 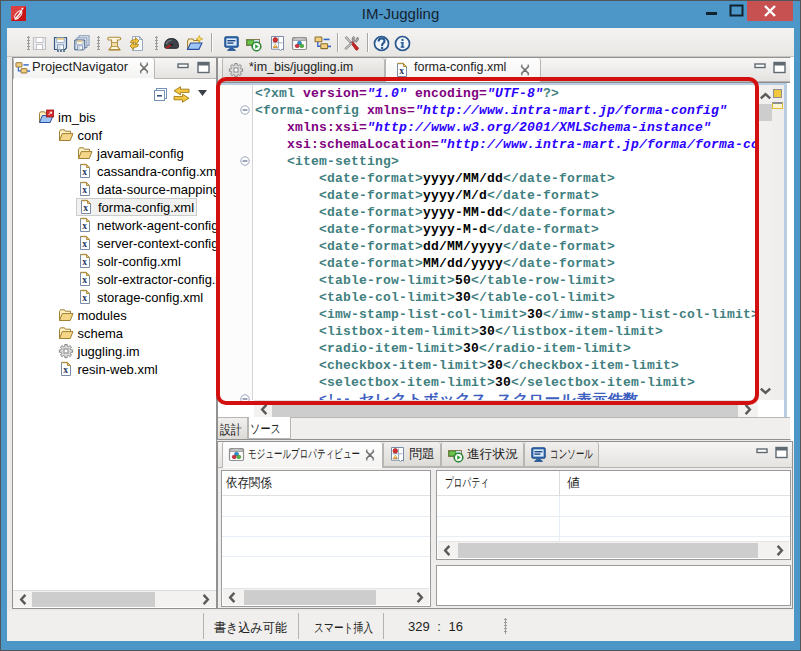 What do you see at coordinates (467, 483) in the screenshot?
I see `column-header-property: プロパティ` at bounding box center [467, 483].